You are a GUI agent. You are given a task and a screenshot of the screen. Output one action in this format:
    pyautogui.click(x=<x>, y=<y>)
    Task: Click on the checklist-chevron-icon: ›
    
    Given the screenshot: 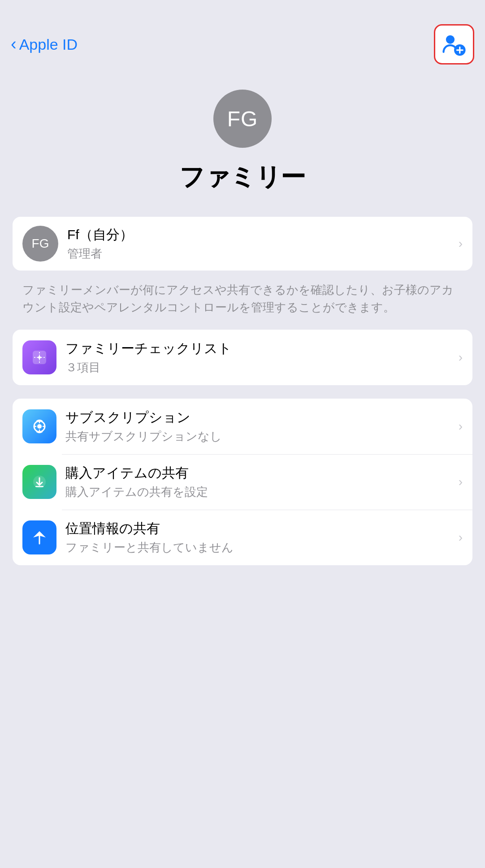 What is the action you would take?
    pyautogui.click(x=461, y=357)
    